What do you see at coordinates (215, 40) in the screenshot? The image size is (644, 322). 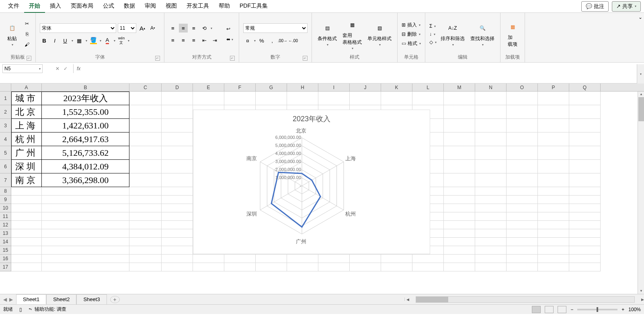 I see `increase-indent-button: ⇥` at bounding box center [215, 40].